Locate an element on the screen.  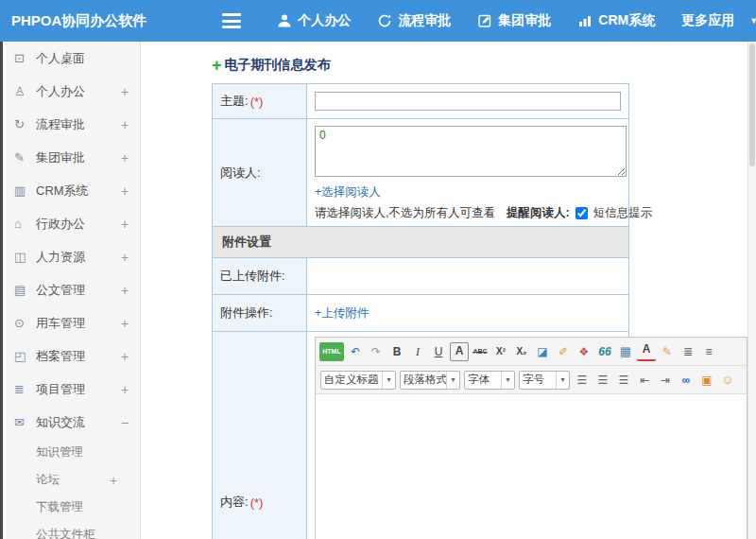
sms-reminder-checkbox is located at coordinates (582, 214).